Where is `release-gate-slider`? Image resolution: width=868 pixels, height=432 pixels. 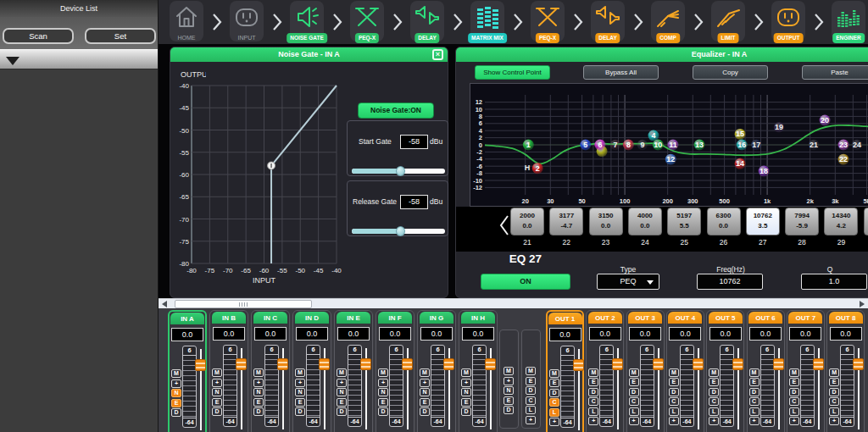 release-gate-slider is located at coordinates (398, 231).